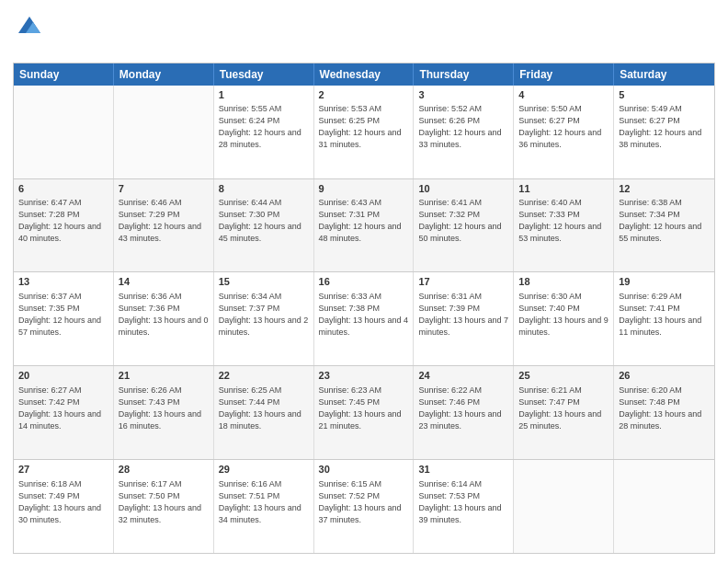 The image size is (728, 563). I want to click on day-number: 18, so click(563, 282).